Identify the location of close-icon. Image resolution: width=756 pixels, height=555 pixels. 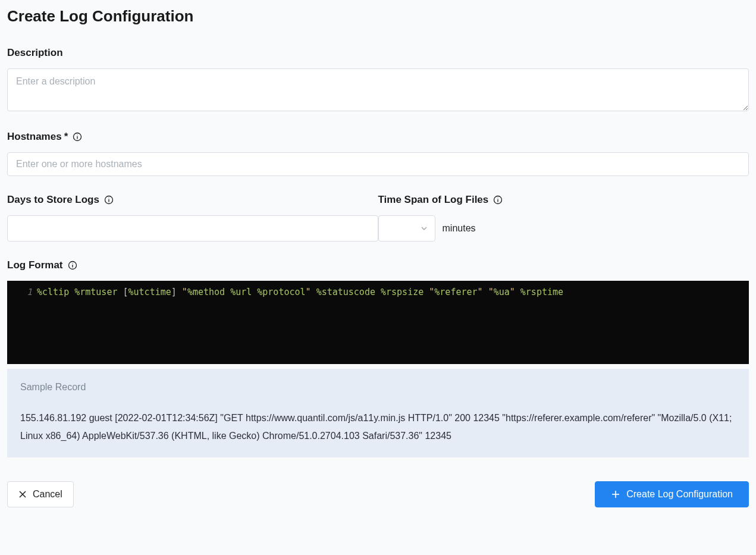
(23, 494).